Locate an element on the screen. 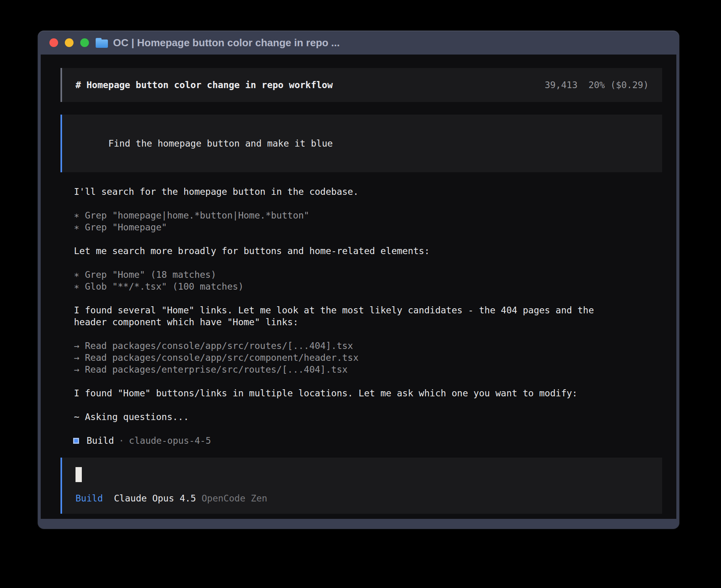  input-provider-label: OpenCode Zen is located at coordinates (234, 498).